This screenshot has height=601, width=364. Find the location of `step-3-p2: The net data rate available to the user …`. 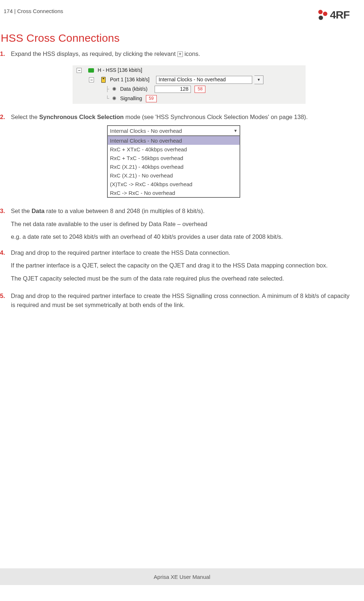

step-3-p2: The net data rate available to the user … is located at coordinates (180, 224).